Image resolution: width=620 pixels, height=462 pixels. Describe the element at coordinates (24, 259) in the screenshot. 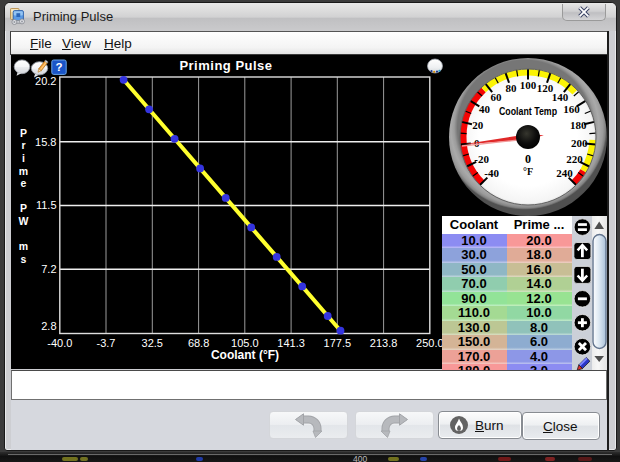

I see `svg-text: s` at that location.